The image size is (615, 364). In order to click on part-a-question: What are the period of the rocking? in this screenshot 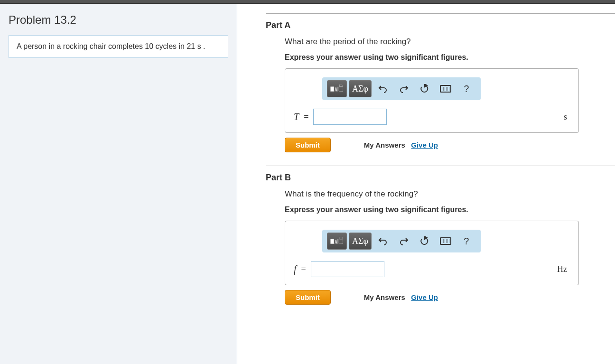, I will do `click(443, 42)`.